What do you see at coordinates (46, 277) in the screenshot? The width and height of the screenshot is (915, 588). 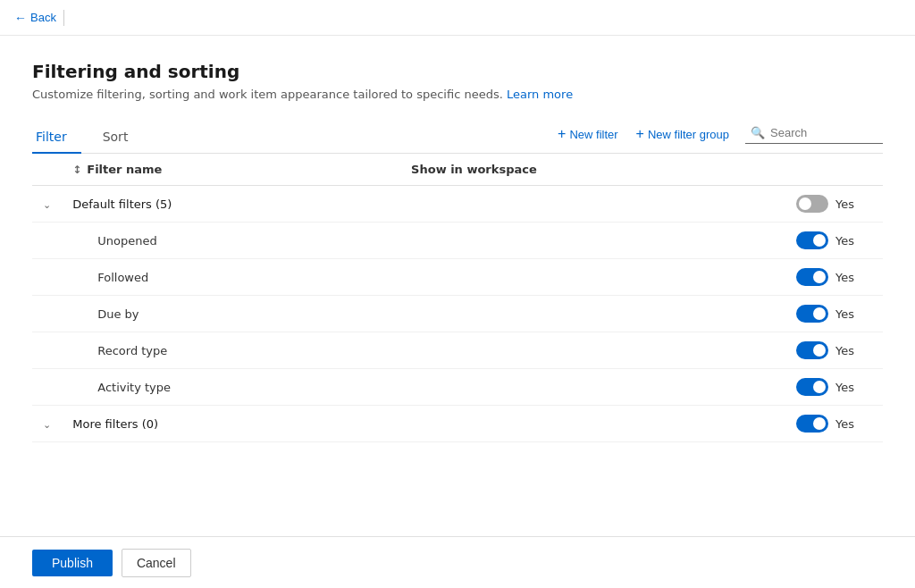 I see `indent-followed` at bounding box center [46, 277].